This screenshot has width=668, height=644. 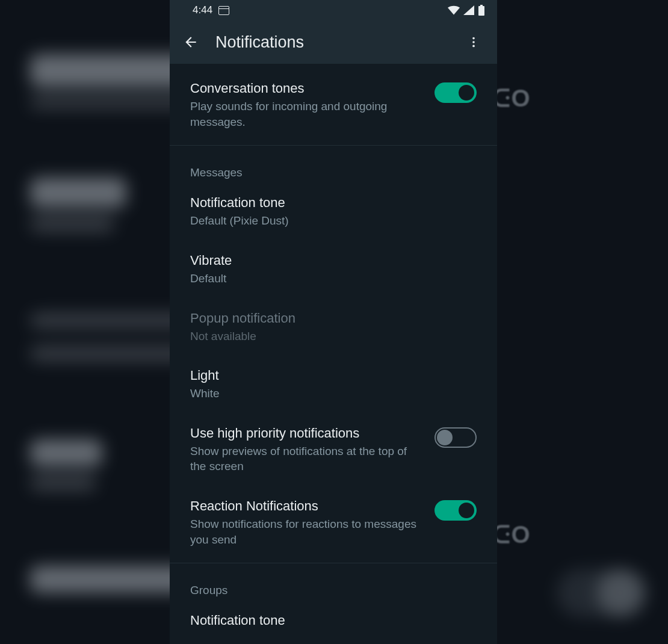 What do you see at coordinates (333, 394) in the screenshot?
I see `light-value: White` at bounding box center [333, 394].